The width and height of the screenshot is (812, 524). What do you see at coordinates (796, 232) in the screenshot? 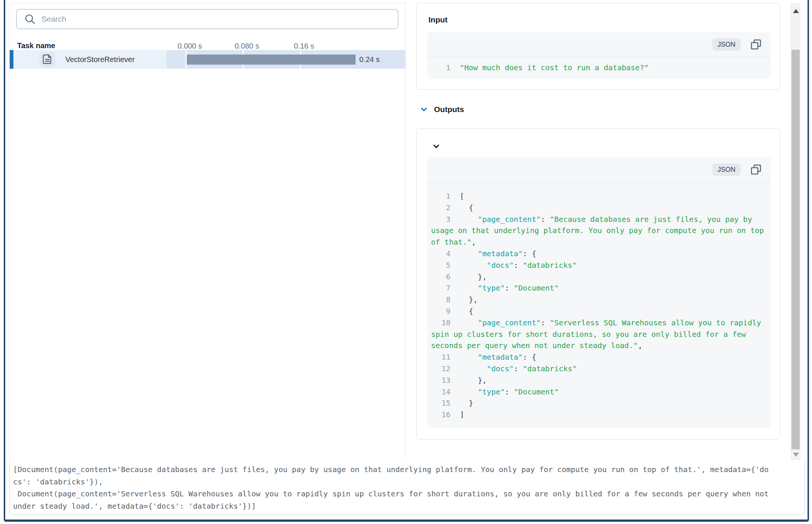
I see `vertical-scrollbar` at bounding box center [796, 232].